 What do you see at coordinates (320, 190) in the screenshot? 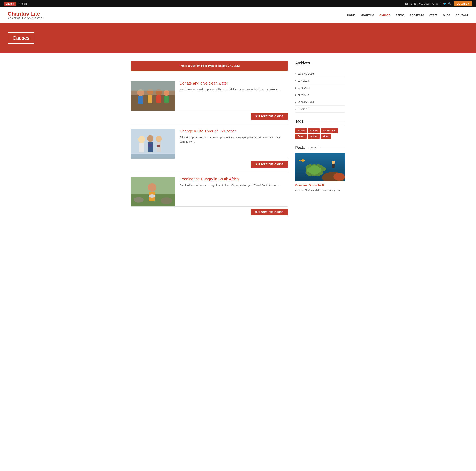
I see `post-excerpt: As if the NBA star didn't have enough on` at bounding box center [320, 190].